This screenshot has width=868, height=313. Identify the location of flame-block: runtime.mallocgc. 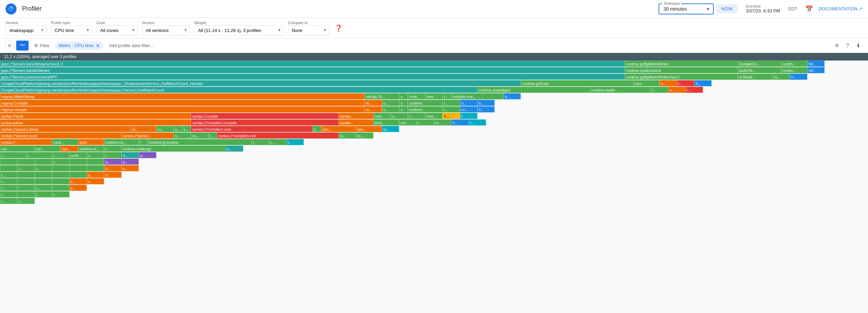
(174, 149).